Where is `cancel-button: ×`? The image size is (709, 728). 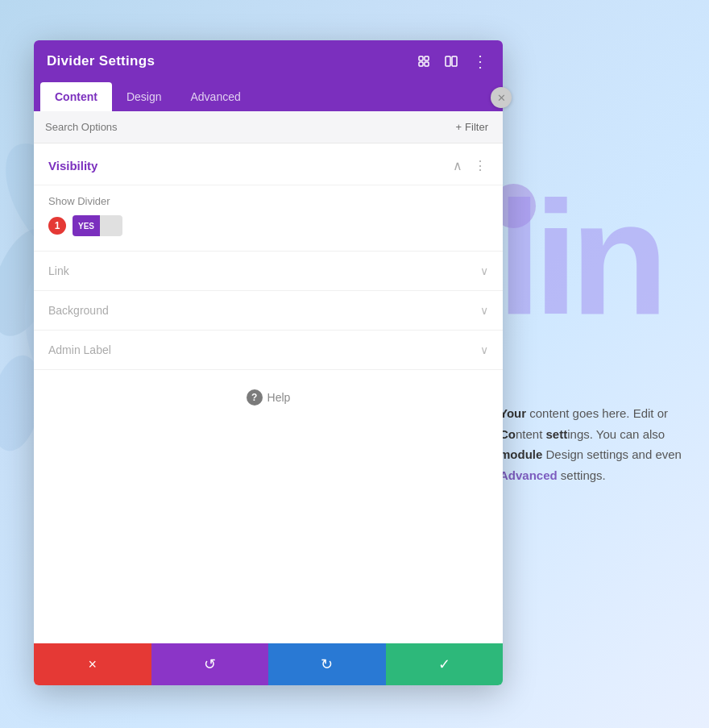 cancel-button: × is located at coordinates (93, 664).